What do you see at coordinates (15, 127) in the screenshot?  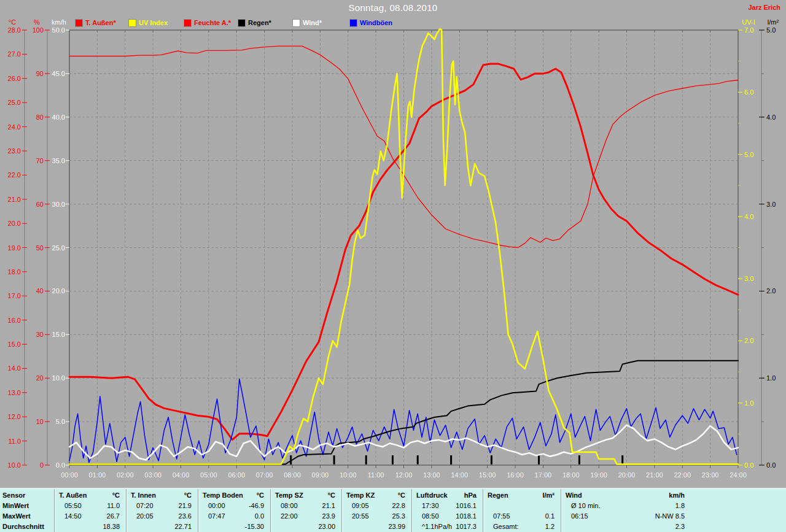 I see `axis-tick-label: 24.0` at bounding box center [15, 127].